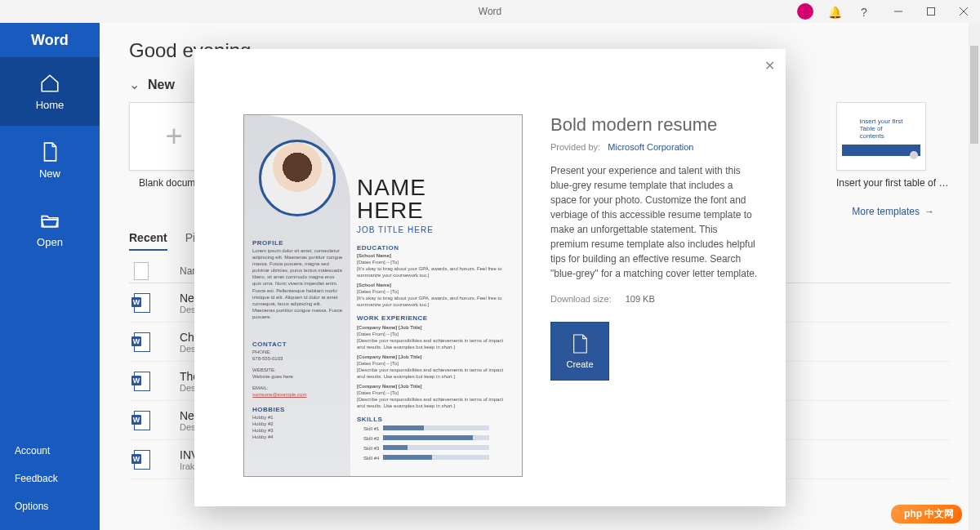 This screenshot has width=980, height=530. What do you see at coordinates (50, 173) in the screenshot?
I see `nav-new-label: New` at bounding box center [50, 173].